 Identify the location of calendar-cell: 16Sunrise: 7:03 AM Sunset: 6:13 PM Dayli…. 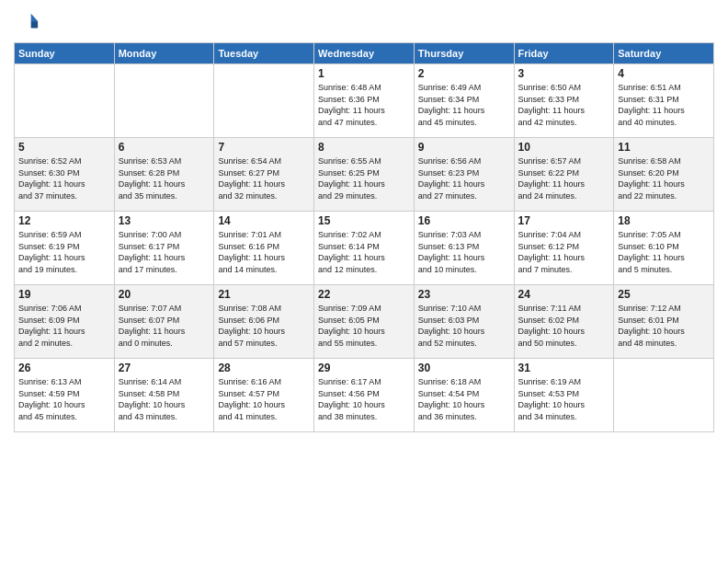
(463, 248).